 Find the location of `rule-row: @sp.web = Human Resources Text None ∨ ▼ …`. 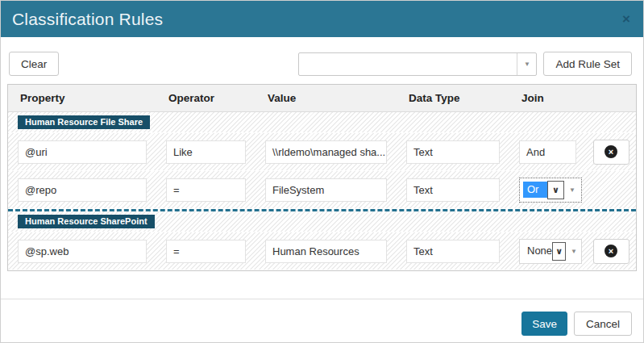

rule-row: @sp.web = Human Resources Text None ∨ ▼ … is located at coordinates (322, 252).